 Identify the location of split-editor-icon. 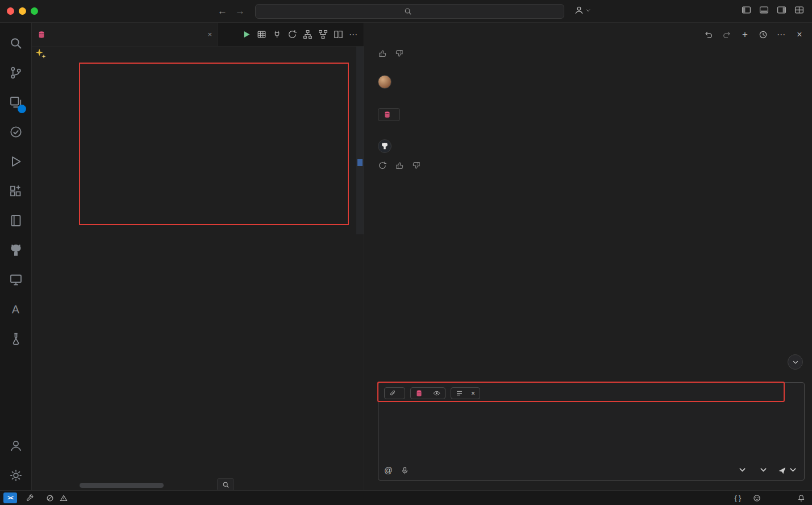
(339, 34).